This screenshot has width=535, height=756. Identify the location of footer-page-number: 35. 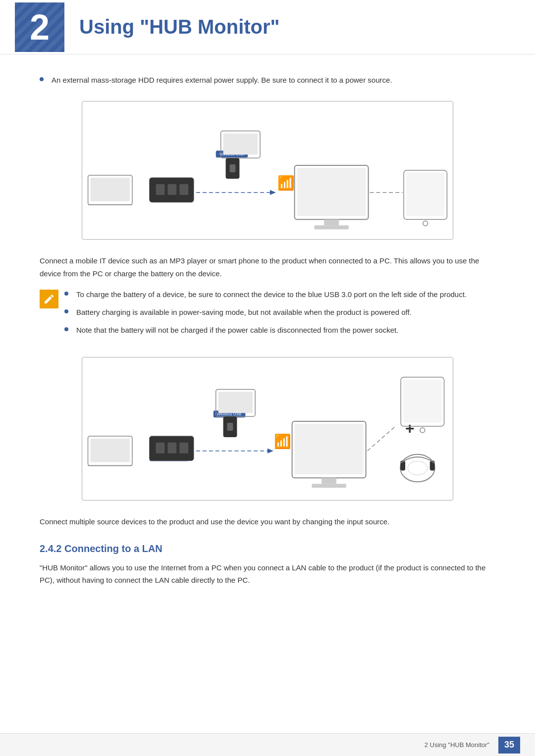
(509, 745).